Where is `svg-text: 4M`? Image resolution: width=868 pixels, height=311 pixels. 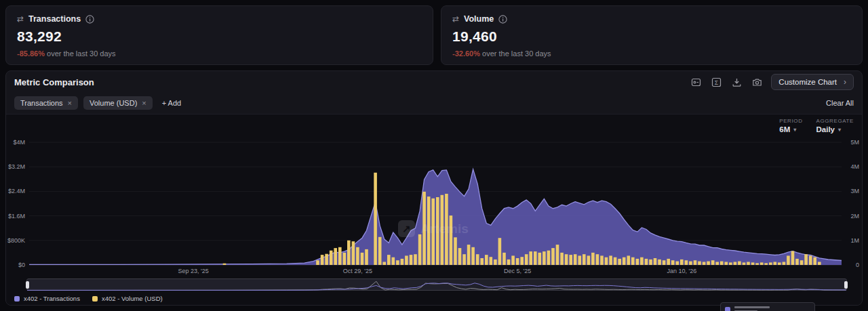 svg-text: 4M is located at coordinates (854, 167).